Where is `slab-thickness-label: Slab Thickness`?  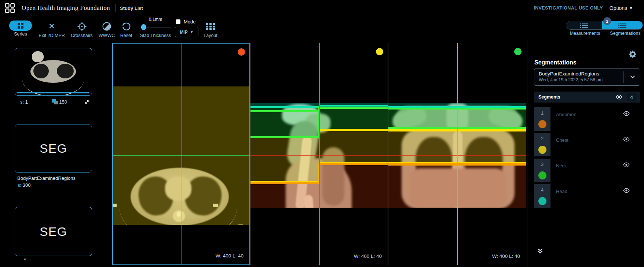 slab-thickness-label: Slab Thickness is located at coordinates (155, 36).